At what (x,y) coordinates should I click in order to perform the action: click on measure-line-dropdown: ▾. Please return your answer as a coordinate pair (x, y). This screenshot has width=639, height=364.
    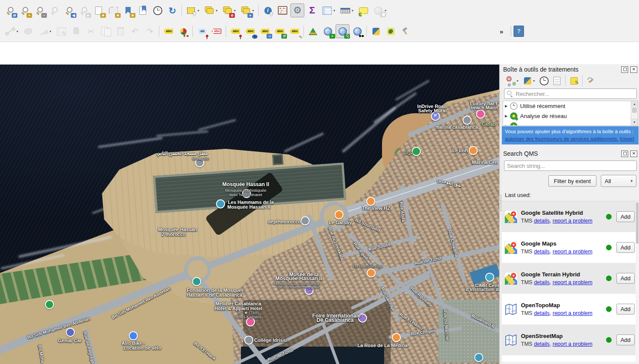
    Looking at the image, I should click on (353, 10).